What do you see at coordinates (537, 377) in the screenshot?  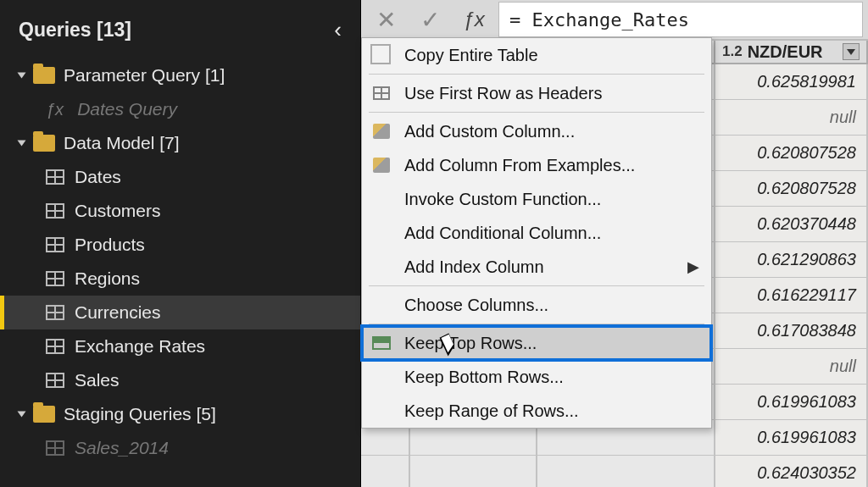 I see `menu-item: Keep Bottom Rows...` at bounding box center [537, 377].